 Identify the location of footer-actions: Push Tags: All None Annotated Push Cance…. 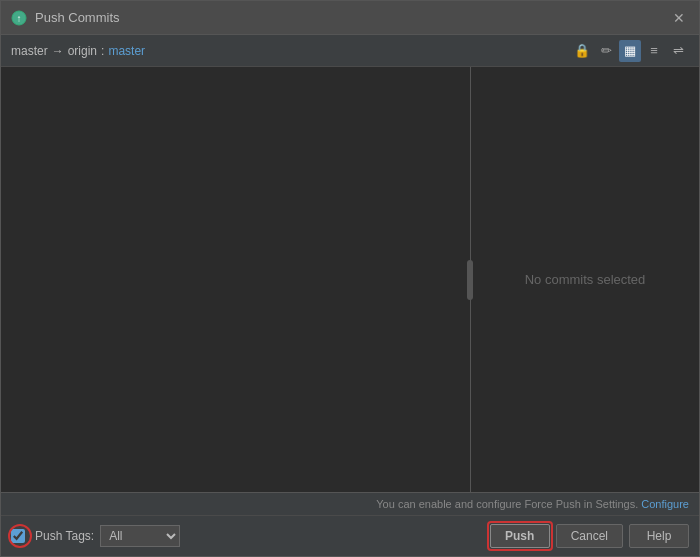
(350, 536).